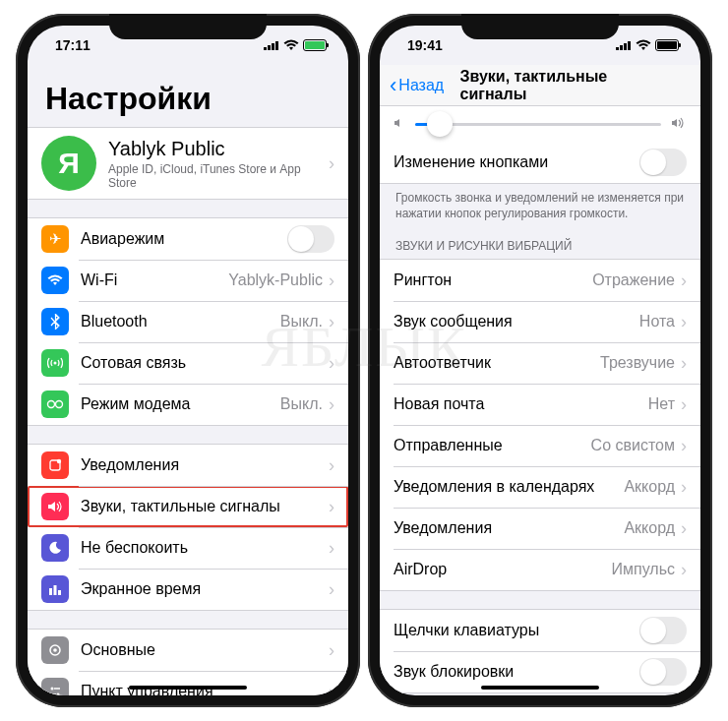 The image size is (728, 721). Describe the element at coordinates (516, 631) in the screenshot. I see `row-label: Щелчки клавиатуры` at that location.